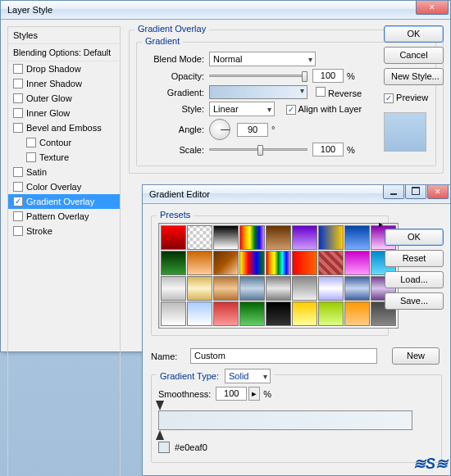 This screenshot has height=476, width=451. What do you see at coordinates (18, 202) in the screenshot?
I see `style-checkbox: ✓` at bounding box center [18, 202].